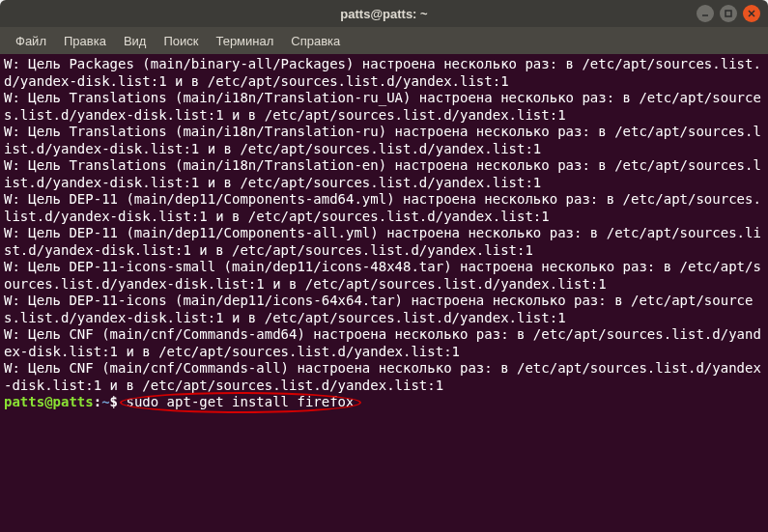 The image size is (768, 532). Describe the element at coordinates (240, 403) in the screenshot. I see `command-highlight: sudo apt-get install firefox` at that location.